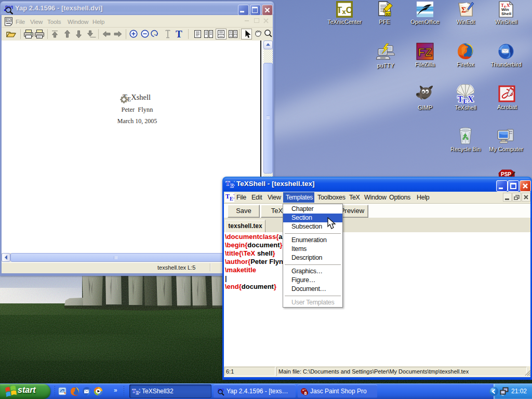 The image size is (532, 399). I want to click on svg-text: PSP, so click(506, 175).